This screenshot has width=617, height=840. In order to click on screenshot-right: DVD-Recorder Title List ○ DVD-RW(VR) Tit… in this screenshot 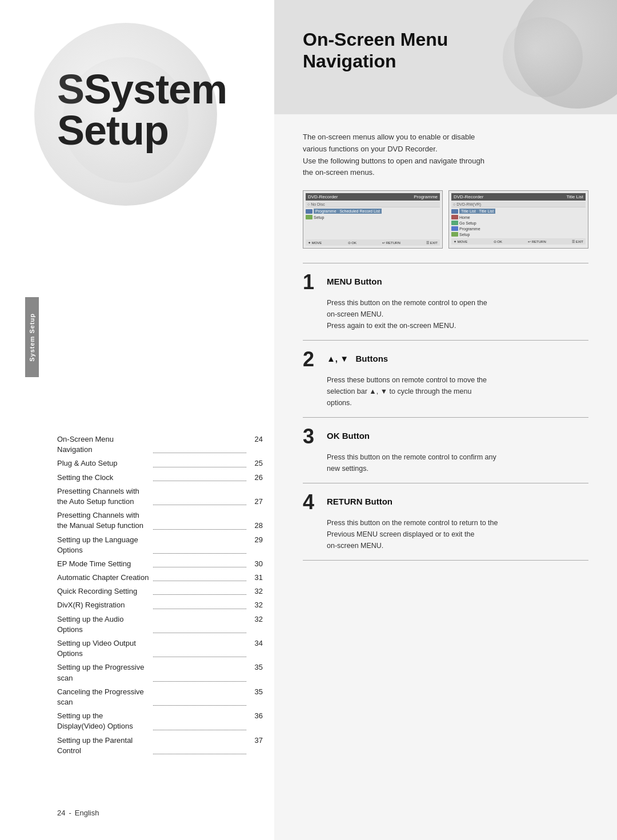, I will do `click(519, 219)`.